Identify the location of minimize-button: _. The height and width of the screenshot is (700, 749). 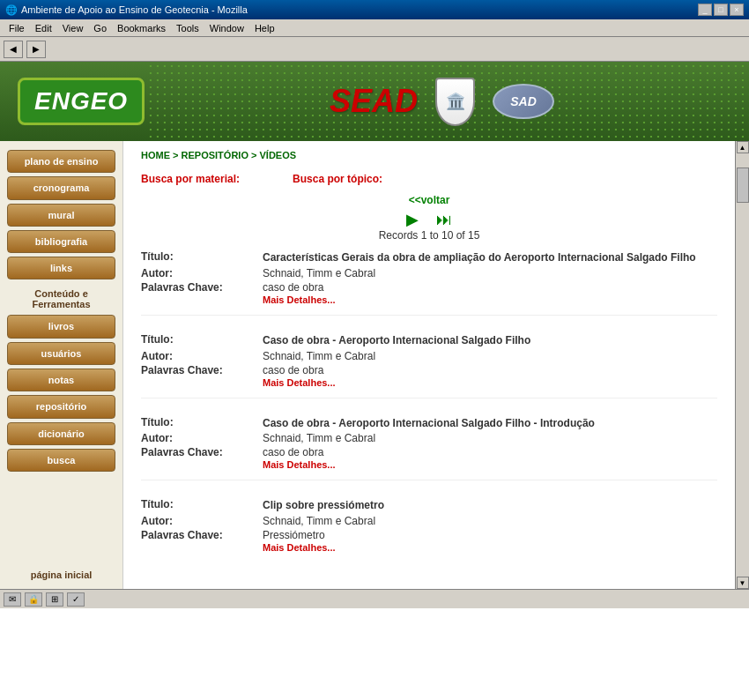
(705, 10).